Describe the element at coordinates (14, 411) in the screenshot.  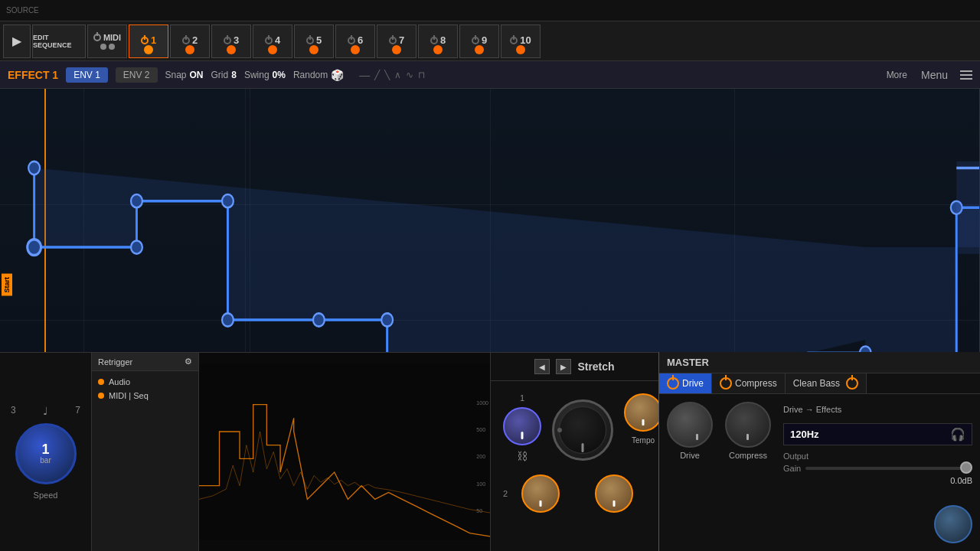
I see `speed-num-left: 3` at that location.